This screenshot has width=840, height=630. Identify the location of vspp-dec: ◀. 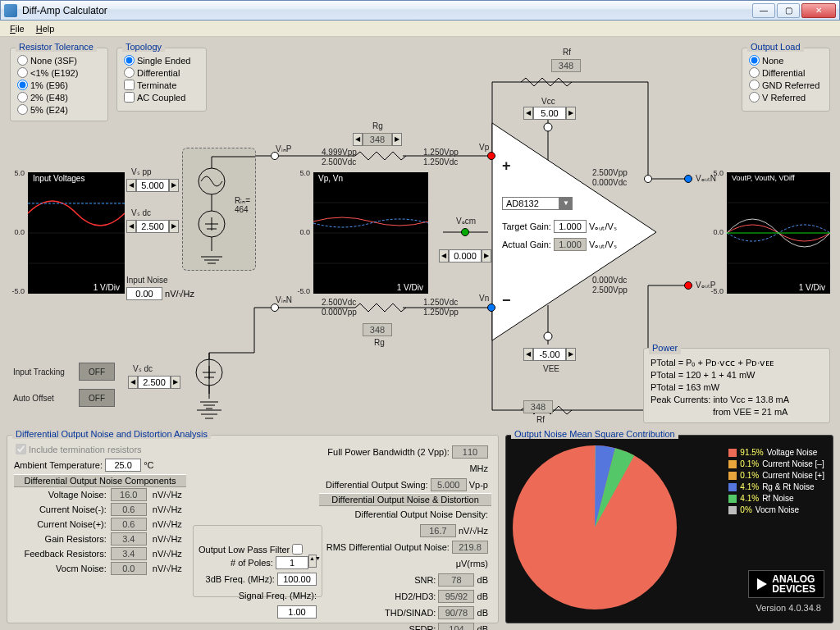
(131, 185).